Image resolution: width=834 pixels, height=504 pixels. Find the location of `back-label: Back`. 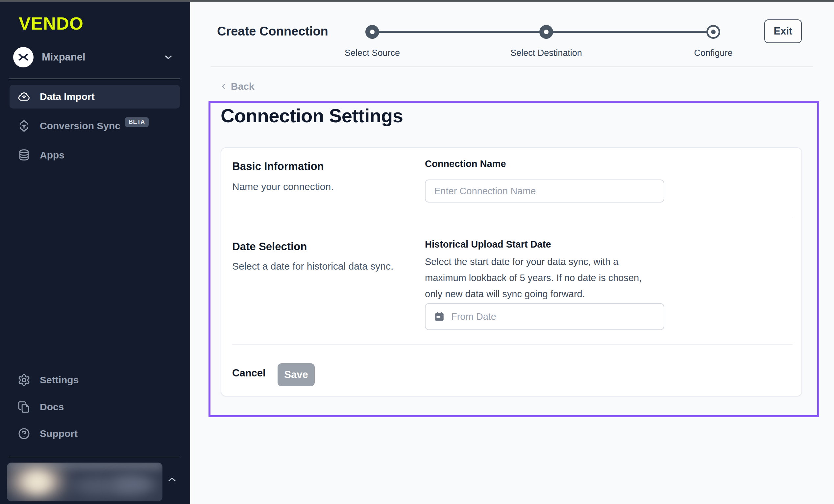

back-label: Back is located at coordinates (243, 87).